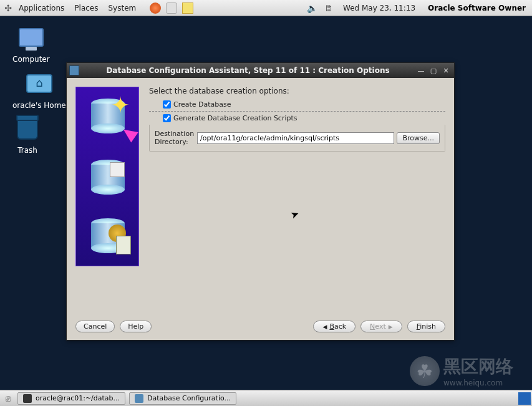  I want to click on create-database-row: Create Database, so click(304, 105).